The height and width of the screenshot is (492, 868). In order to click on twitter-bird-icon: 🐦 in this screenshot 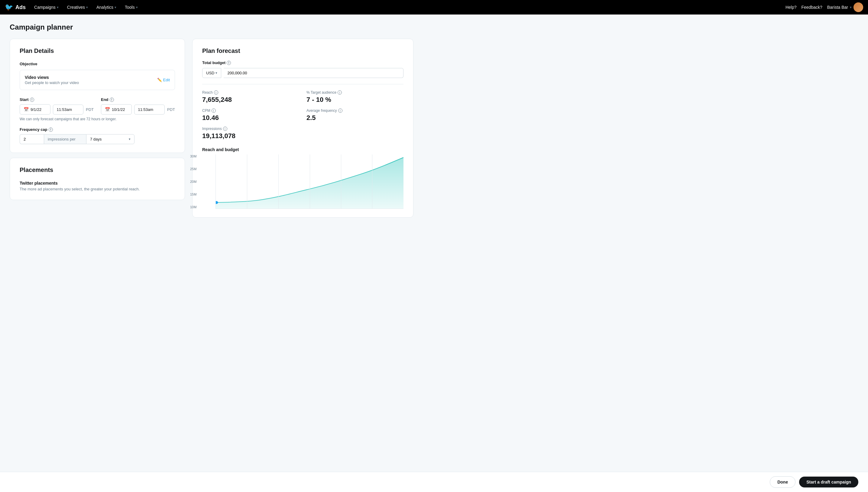, I will do `click(9, 7)`.